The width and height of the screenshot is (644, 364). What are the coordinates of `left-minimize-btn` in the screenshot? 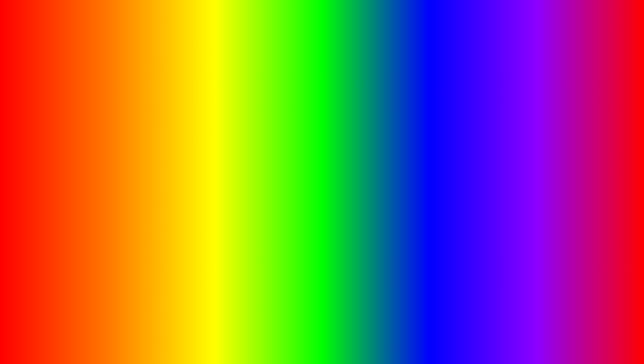 It's located at (175, 119).